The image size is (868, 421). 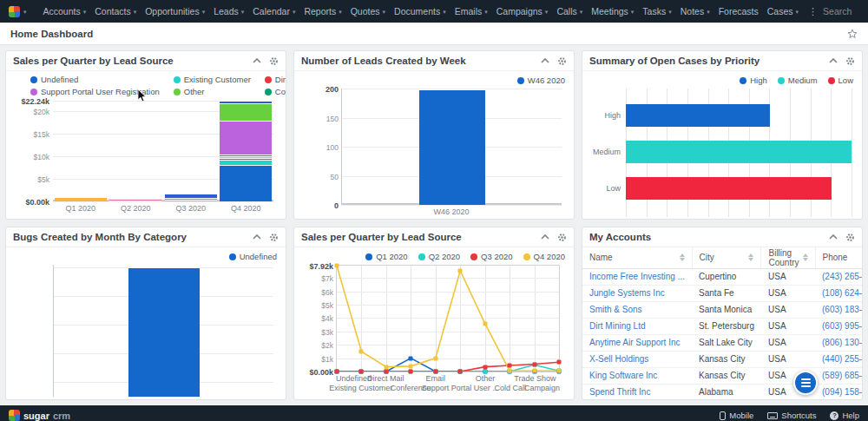 What do you see at coordinates (484, 372) in the screenshot?
I see `data-point-q2-2020` at bounding box center [484, 372].